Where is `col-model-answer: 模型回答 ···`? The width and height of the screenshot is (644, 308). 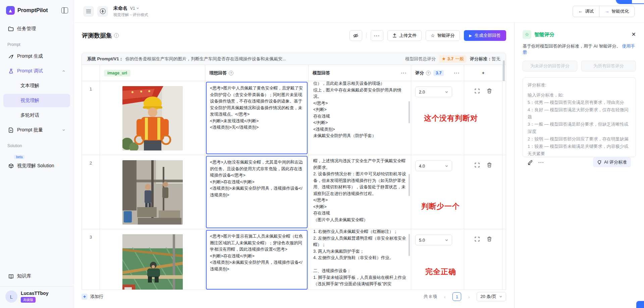
col-model-answer: 模型回答 ··· is located at coordinates (360, 73).